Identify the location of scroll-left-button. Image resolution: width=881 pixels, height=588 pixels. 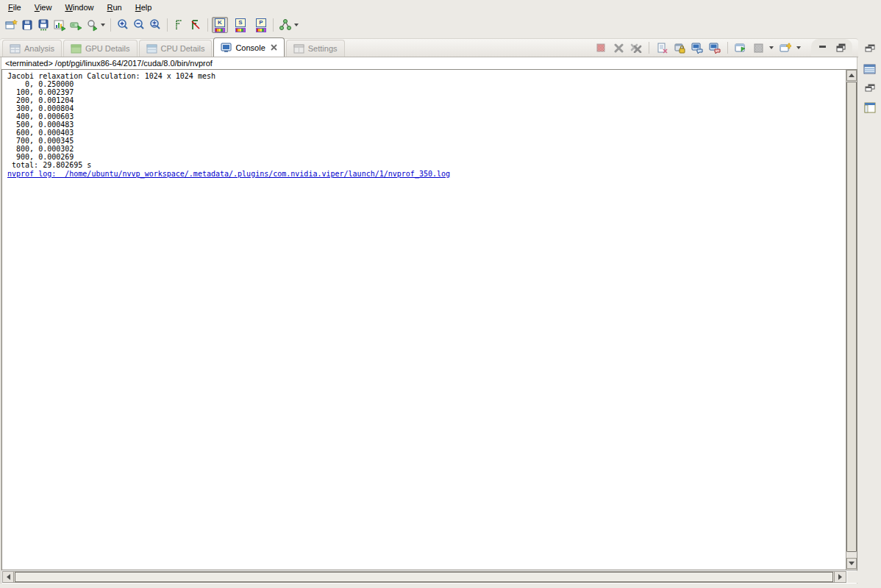
(9, 577).